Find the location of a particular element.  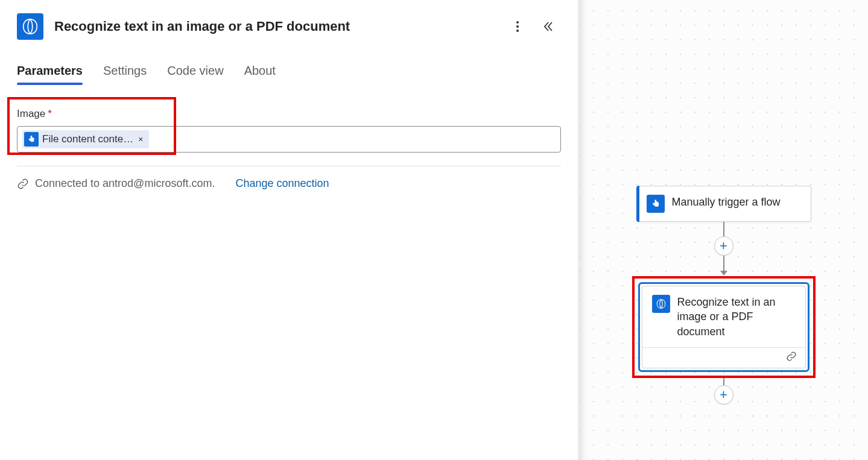

trigger-card-title: Manually trigger a flow is located at coordinates (726, 202).